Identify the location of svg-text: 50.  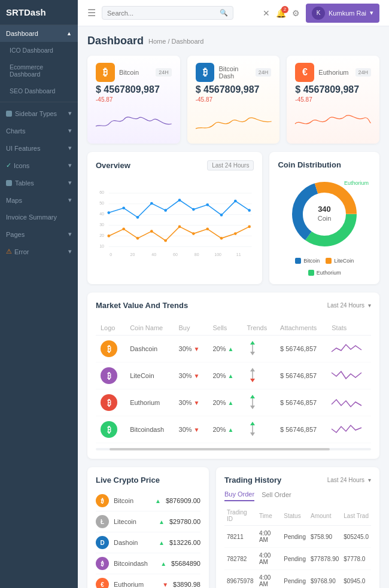
(102, 203).